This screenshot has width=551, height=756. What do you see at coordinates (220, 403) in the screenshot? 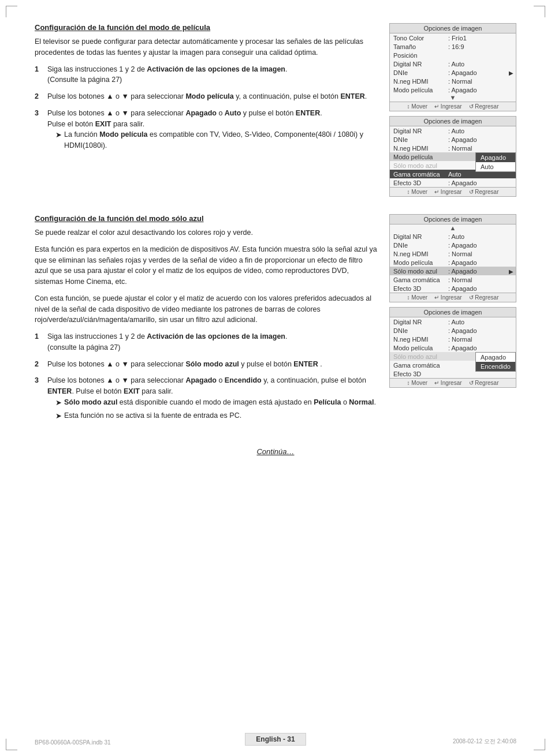
I see `note-text: Sólo modo azul está disponible cuando el…` at bounding box center [220, 403].